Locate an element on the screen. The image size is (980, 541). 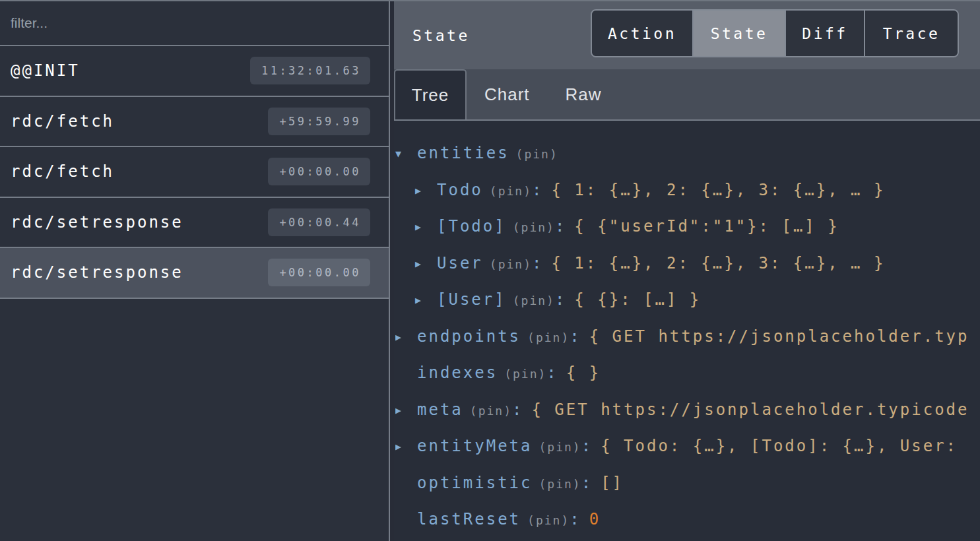
tab-state: State is located at coordinates (740, 33).